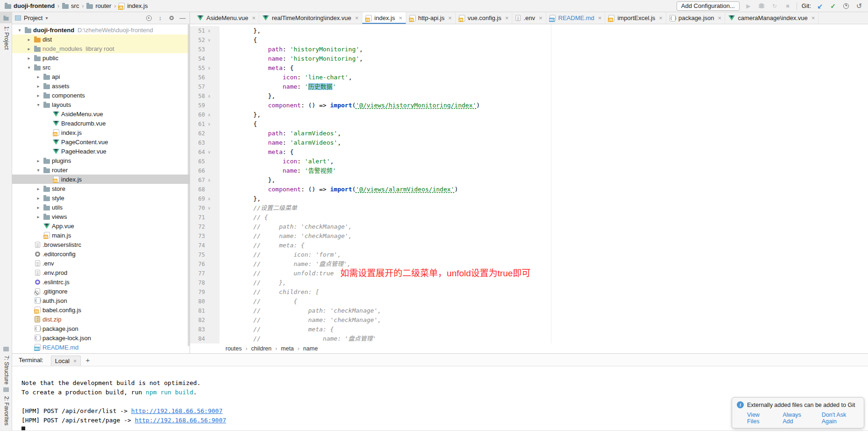  What do you see at coordinates (529, 255) in the screenshot?
I see `code-line-75: 75 // icon: 'form',` at bounding box center [529, 255].